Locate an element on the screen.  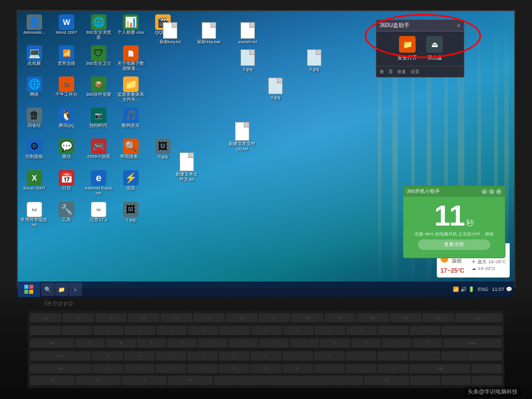
key-1: 1 is located at coordinates (76, 331).